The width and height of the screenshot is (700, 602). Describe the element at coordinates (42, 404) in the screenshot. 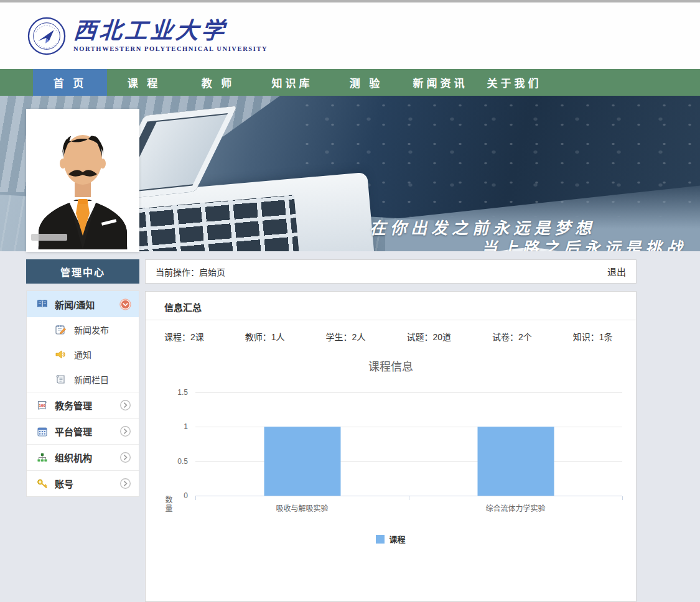

I see `svg-text: 100` at that location.